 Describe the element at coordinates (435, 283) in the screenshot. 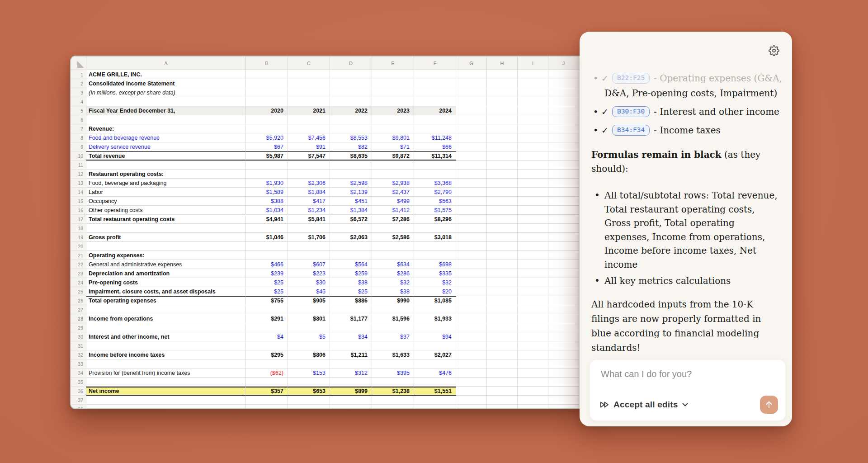

I see `cell-F24: $32` at that location.